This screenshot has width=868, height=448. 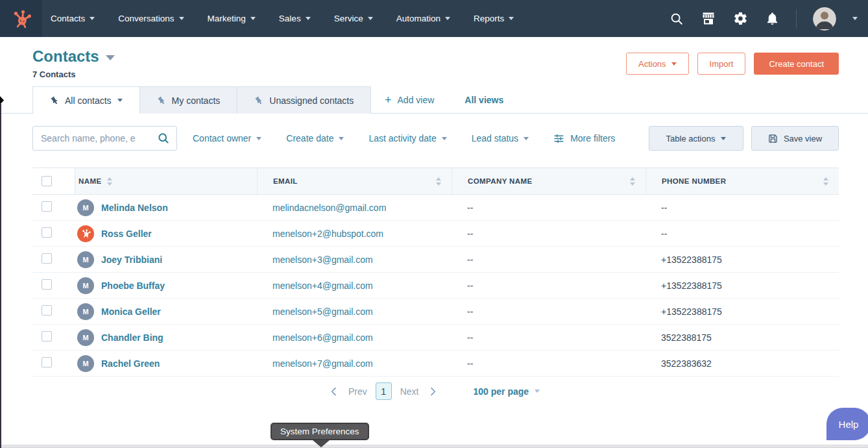 What do you see at coordinates (323, 338) in the screenshot?
I see `contact-email-link: menelson+6@gmail.com` at bounding box center [323, 338].